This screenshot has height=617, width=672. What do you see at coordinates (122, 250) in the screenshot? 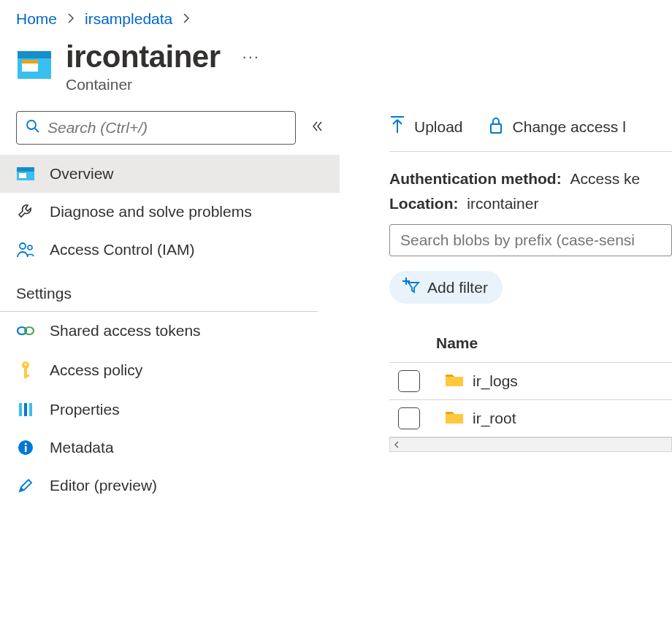
I see `sidebar-item-label: Access Control (IAM)` at bounding box center [122, 250].